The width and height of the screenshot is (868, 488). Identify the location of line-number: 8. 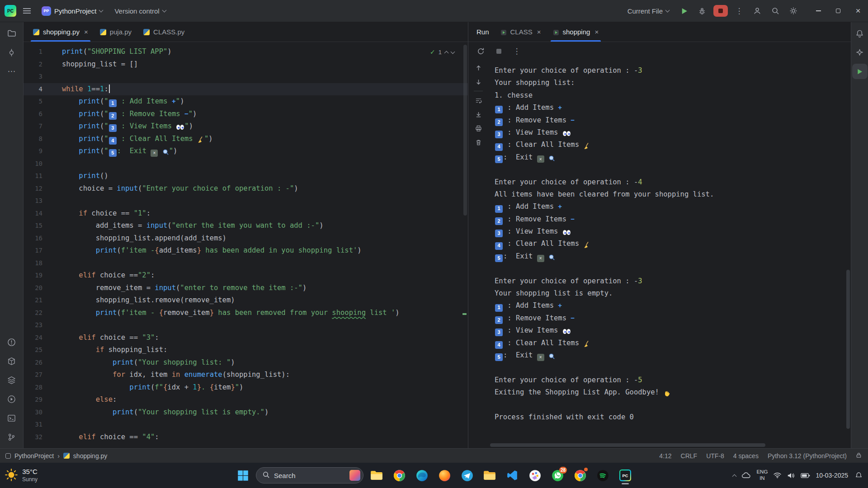
(38, 139).